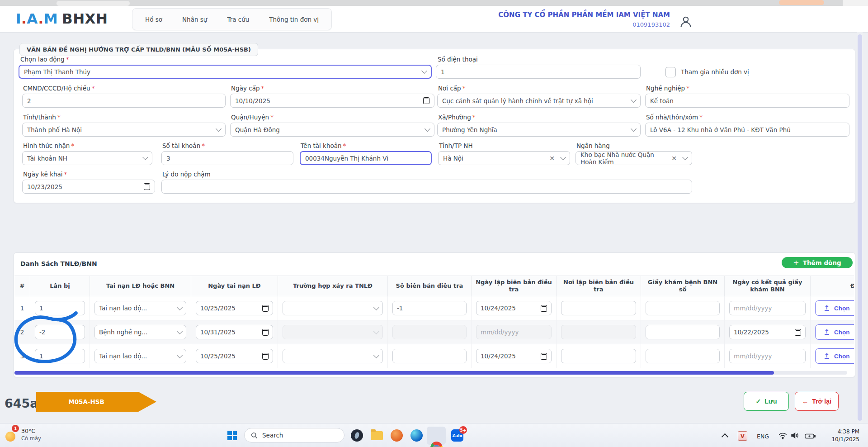 The image size is (868, 447). Describe the element at coordinates (140, 332) in the screenshot. I see `loai-select: Bệnh nghề ng...` at that location.